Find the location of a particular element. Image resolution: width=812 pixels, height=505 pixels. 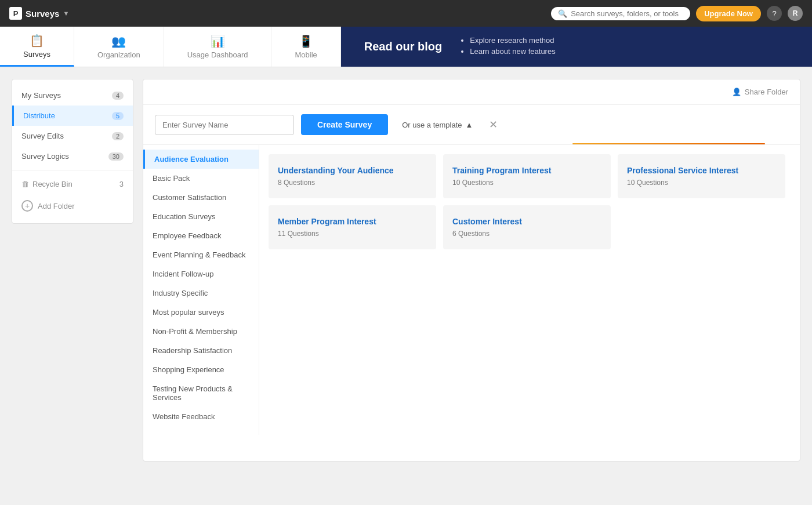

template-card-3: Member Program Interest 11 Questions is located at coordinates (353, 227).